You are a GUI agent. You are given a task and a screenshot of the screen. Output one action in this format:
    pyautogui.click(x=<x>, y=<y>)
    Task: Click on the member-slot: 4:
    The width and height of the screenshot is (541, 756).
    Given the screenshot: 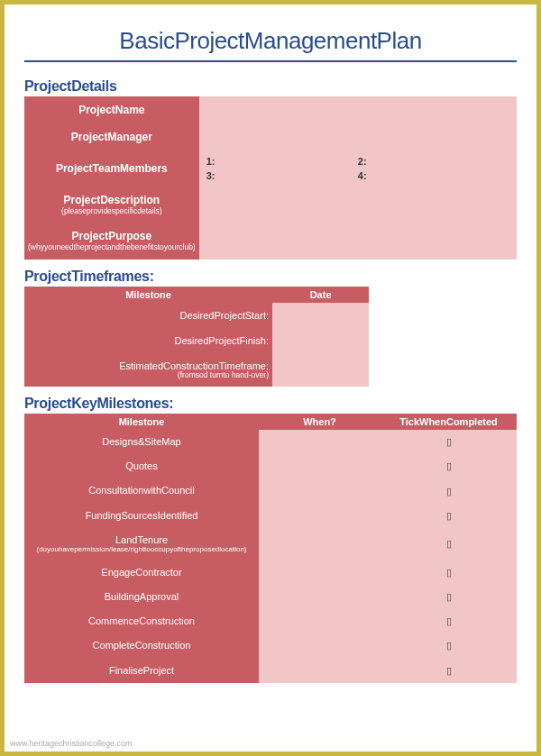 What is the action you would take?
    pyautogui.click(x=434, y=176)
    